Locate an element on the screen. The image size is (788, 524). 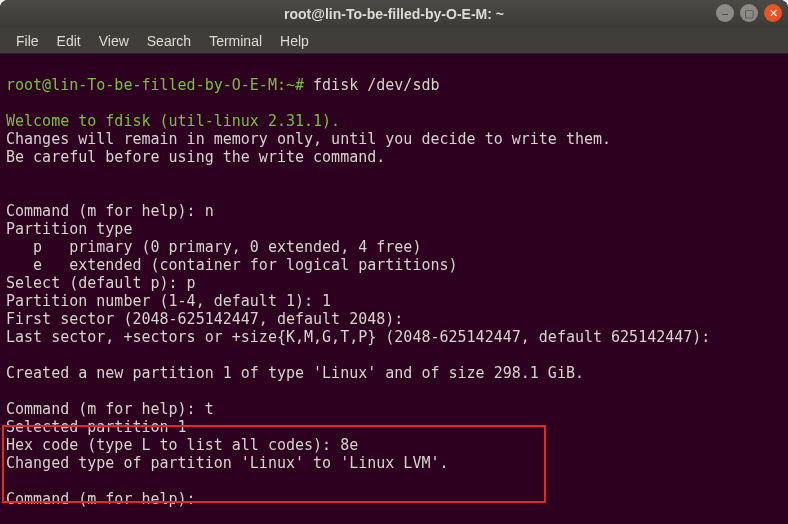
window-title: root@lin-To-be-filled-by-O-E-M: ~ is located at coordinates (394, 14).